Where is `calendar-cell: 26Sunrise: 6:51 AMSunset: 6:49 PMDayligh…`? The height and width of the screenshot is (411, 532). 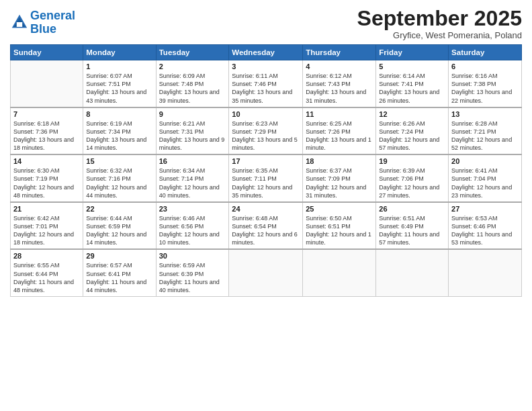
calendar-cell: 26Sunrise: 6:51 AMSunset: 6:49 PMDayligh… is located at coordinates (412, 226).